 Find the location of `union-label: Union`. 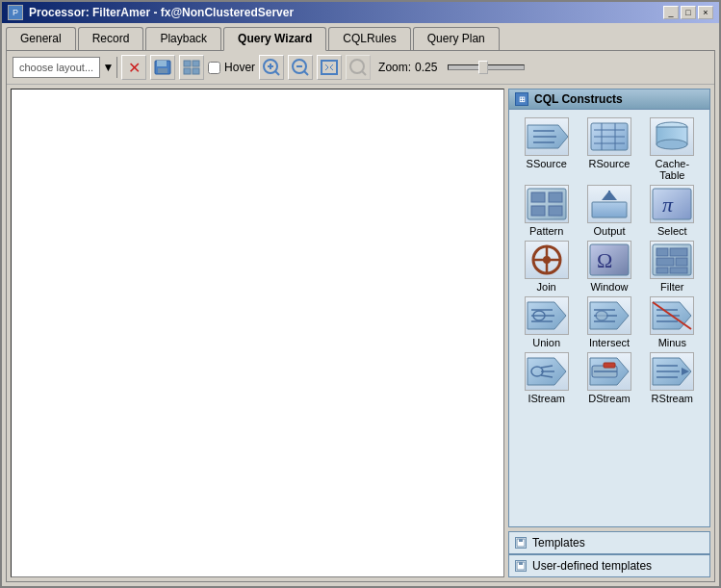

union-label: Union is located at coordinates (547, 343).